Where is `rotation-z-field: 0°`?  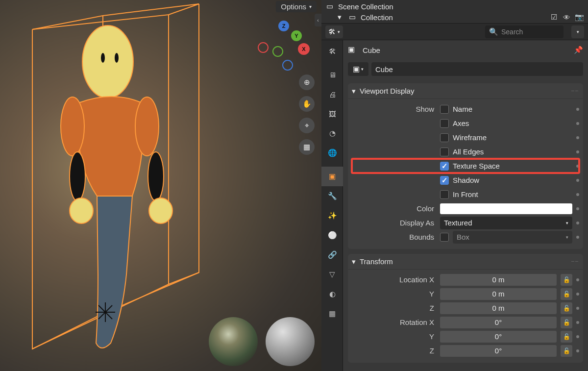
rotation-z-field: 0° is located at coordinates (498, 351).